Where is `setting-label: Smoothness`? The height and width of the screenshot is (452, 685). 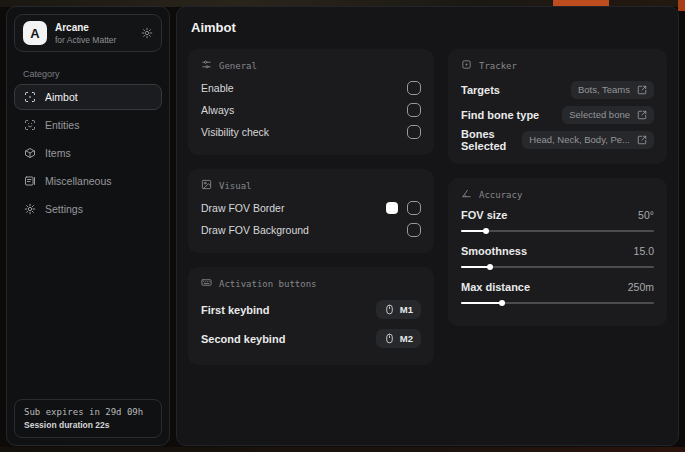 setting-label: Smoothness is located at coordinates (494, 251).